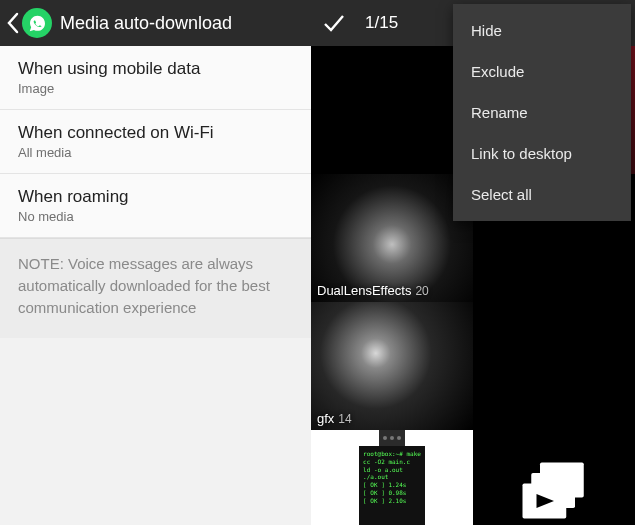 The width and height of the screenshot is (635, 525). What do you see at coordinates (542, 30) in the screenshot?
I see `menu-item-hide: Hide` at bounding box center [542, 30].